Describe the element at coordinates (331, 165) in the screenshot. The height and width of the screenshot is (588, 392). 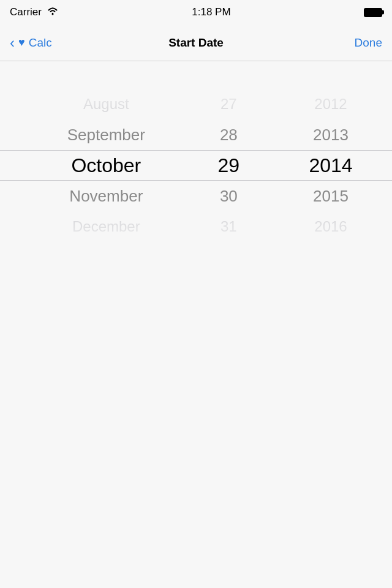
I see `list-item: 2014` at that location.